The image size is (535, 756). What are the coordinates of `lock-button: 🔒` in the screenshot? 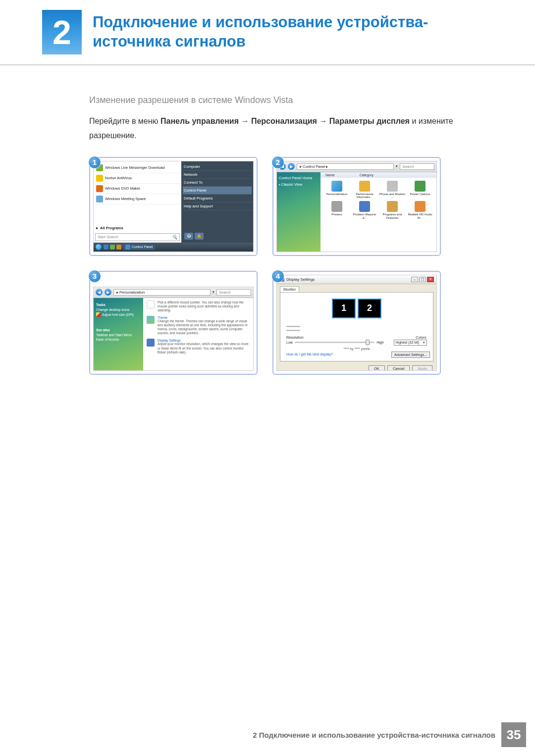 It's located at (199, 236).